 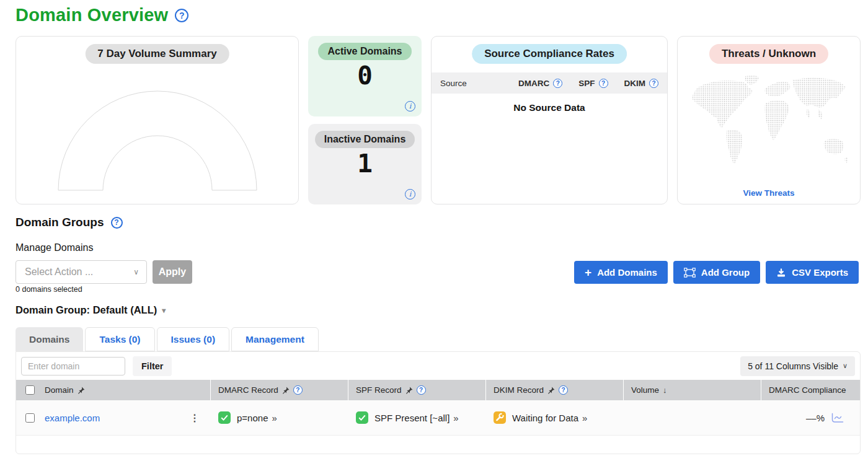 What do you see at coordinates (653, 83) in the screenshot?
I see `dkim-help-icon: ?` at bounding box center [653, 83].